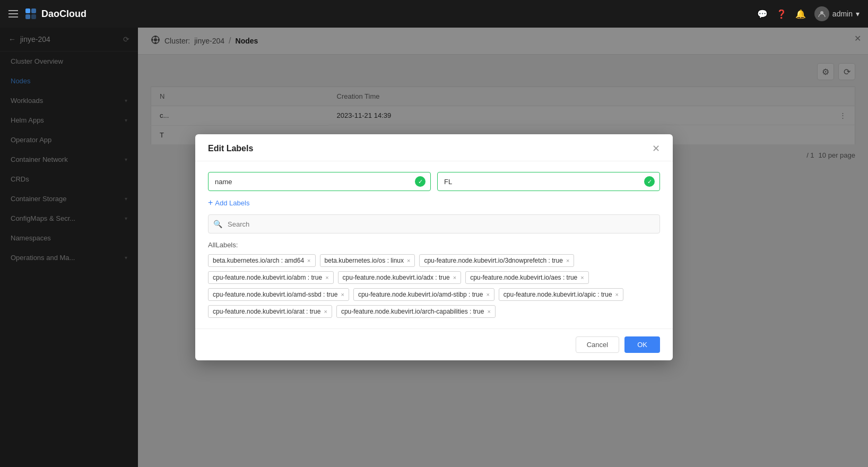  What do you see at coordinates (232, 203) in the screenshot?
I see `add-labels-text: Add Labels` at bounding box center [232, 203].